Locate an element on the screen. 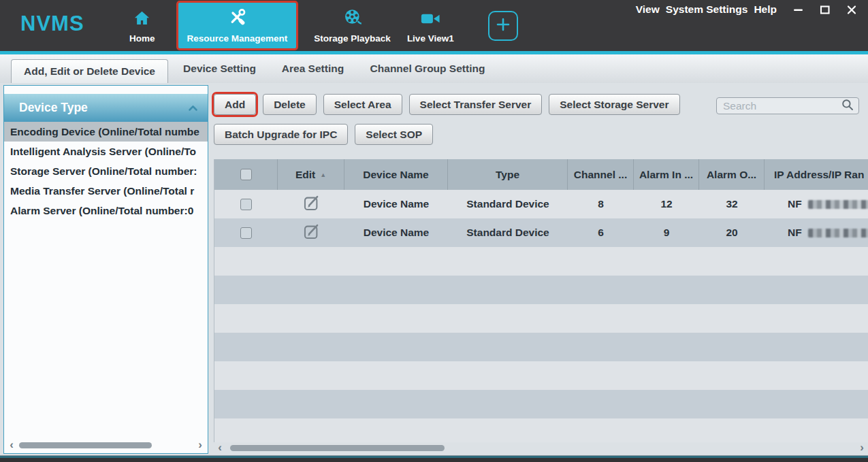 The image size is (868, 462). film-reel-icon is located at coordinates (353, 19).